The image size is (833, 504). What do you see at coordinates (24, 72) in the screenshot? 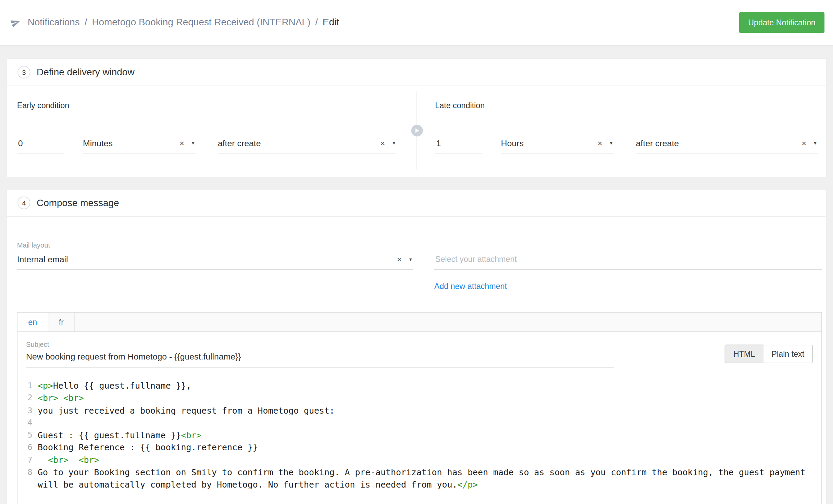
I see `step-3-badge: 3` at bounding box center [24, 72].